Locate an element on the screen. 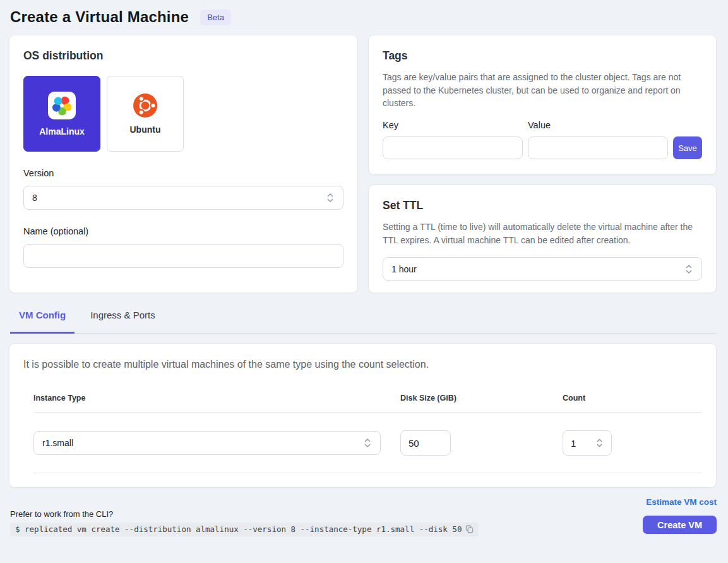 This screenshot has width=728, height=563. tags-heading: Tags is located at coordinates (542, 56).